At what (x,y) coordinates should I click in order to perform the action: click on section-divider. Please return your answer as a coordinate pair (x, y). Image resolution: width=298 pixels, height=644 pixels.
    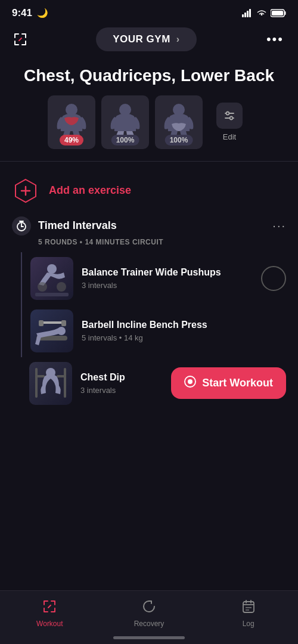
    Looking at the image, I should click on (149, 161).